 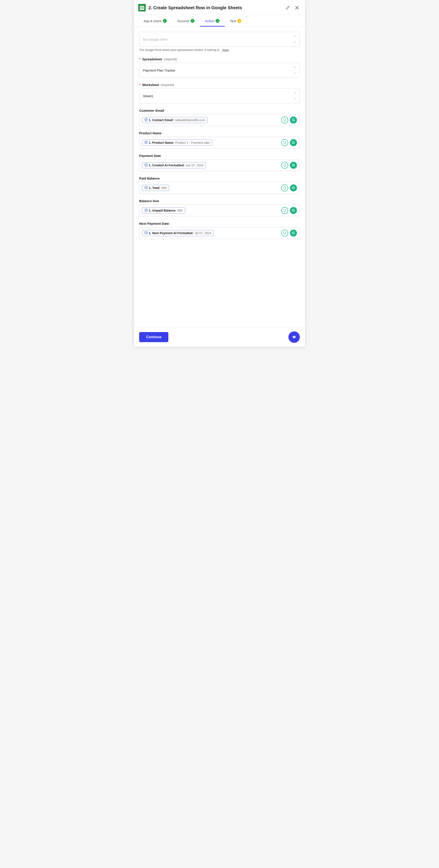 I want to click on grammarly-button-balance-due: G, so click(x=293, y=210).